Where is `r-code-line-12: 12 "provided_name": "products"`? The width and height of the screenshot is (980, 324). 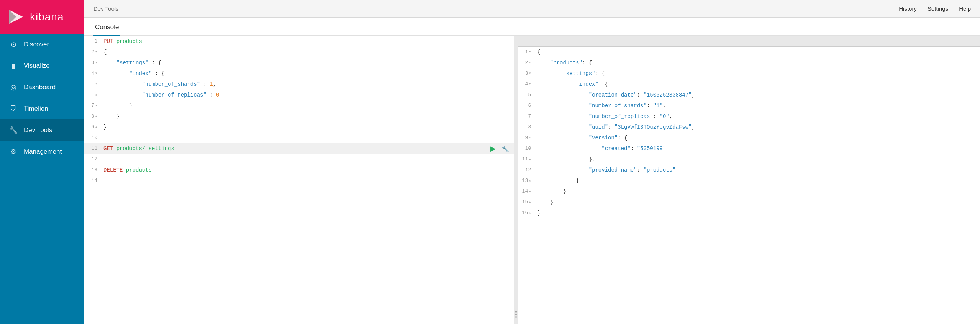
r-code-line-12: 12 "provided_name": "products" is located at coordinates (749, 170).